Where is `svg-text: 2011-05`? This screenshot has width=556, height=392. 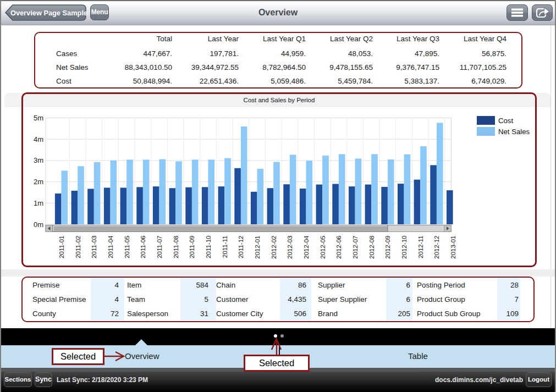
svg-text: 2011-05 is located at coordinates (127, 247).